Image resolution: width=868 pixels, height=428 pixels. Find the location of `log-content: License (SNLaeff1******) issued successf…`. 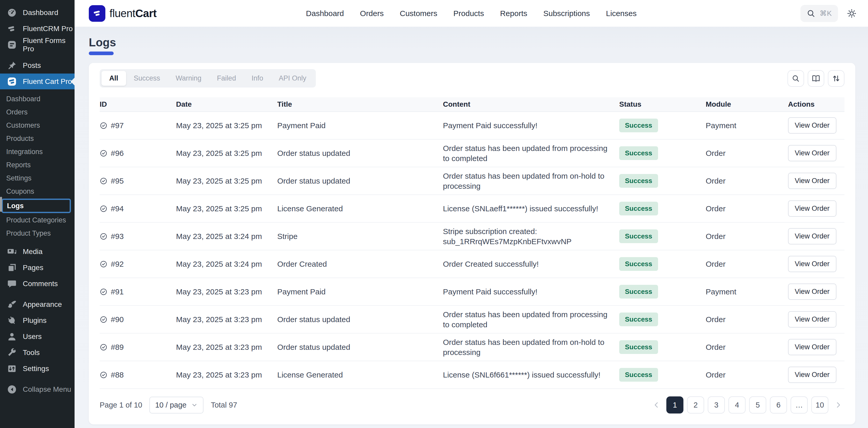

log-content: License (SNLaeff1******) issued successf… is located at coordinates (531, 209).